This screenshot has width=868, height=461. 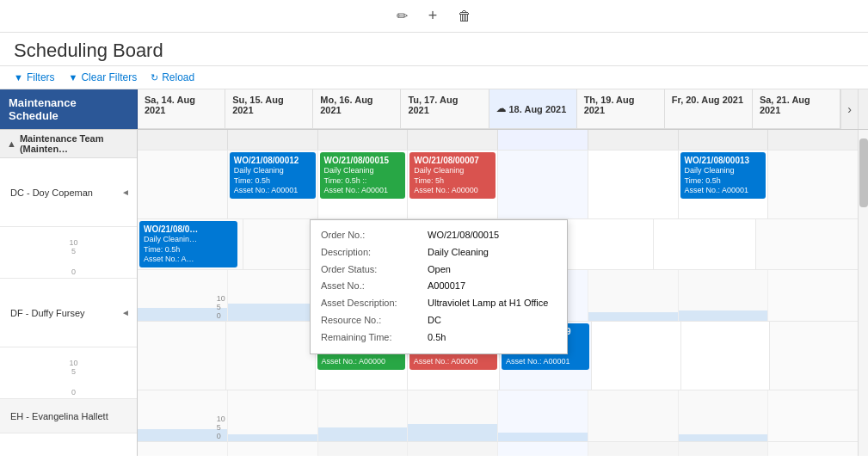 What do you see at coordinates (69, 313) in the screenshot?
I see `resource-label-df: DF - Duffy Fursey ◄` at bounding box center [69, 313].